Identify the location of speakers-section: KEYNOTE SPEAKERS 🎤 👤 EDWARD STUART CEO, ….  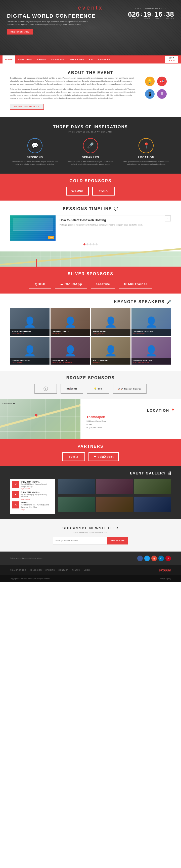
(90, 332).